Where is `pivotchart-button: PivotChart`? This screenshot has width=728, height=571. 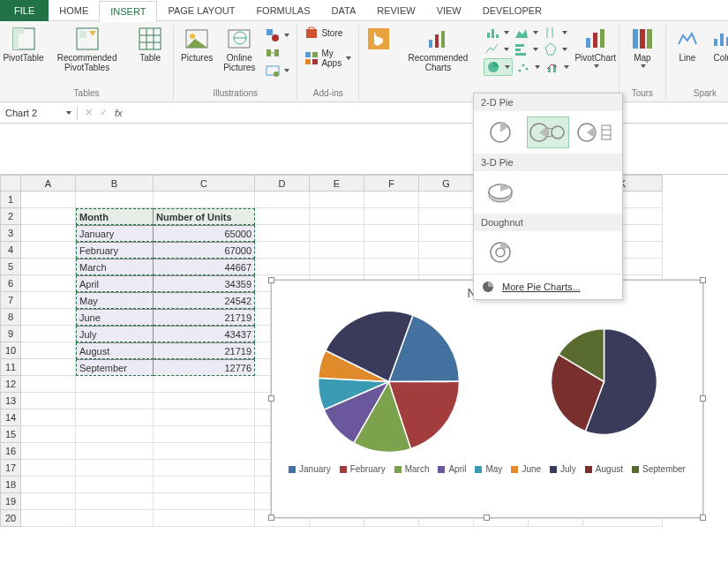 pivotchart-button: PivotChart is located at coordinates (596, 48).